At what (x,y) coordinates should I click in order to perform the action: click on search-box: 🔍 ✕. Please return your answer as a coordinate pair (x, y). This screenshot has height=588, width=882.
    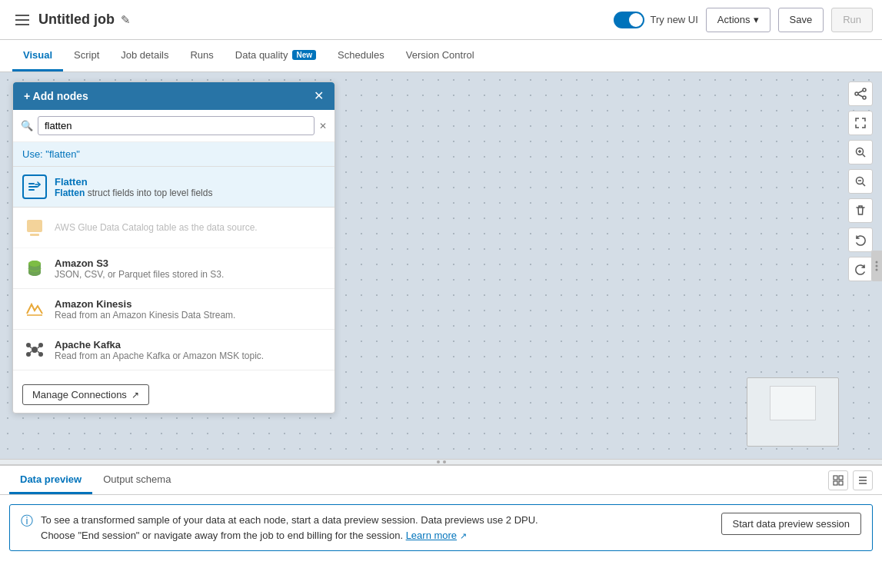
    Looking at the image, I should click on (174, 126).